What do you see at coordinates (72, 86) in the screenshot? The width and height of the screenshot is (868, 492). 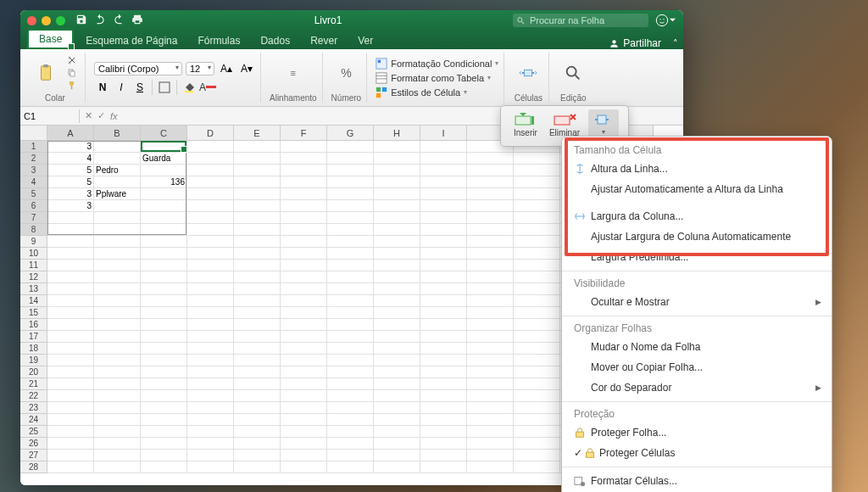 I see `format-painter-button` at bounding box center [72, 86].